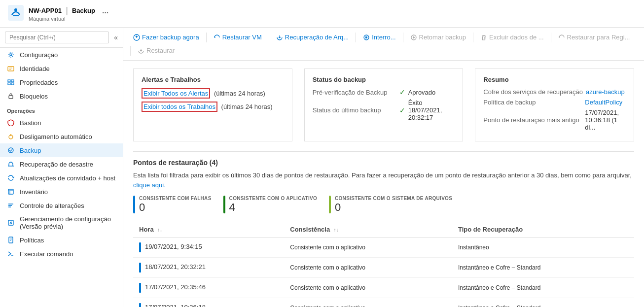  Describe the element at coordinates (57, 37) in the screenshot. I see `search-input` at that location.